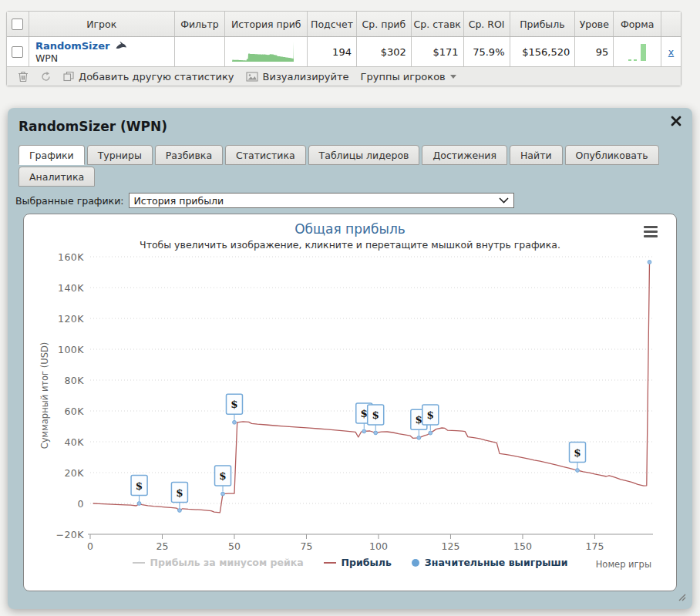 This screenshot has width=700, height=616. What do you see at coordinates (121, 46) in the screenshot?
I see `shark-icon` at bounding box center [121, 46].